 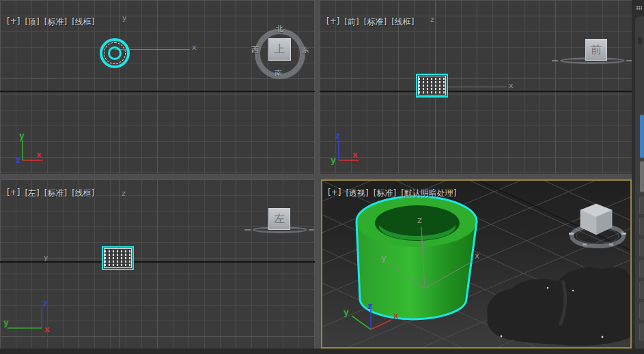 What do you see at coordinates (432, 86) in the screenshot?
I see `selected-tube-front-view` at bounding box center [432, 86].